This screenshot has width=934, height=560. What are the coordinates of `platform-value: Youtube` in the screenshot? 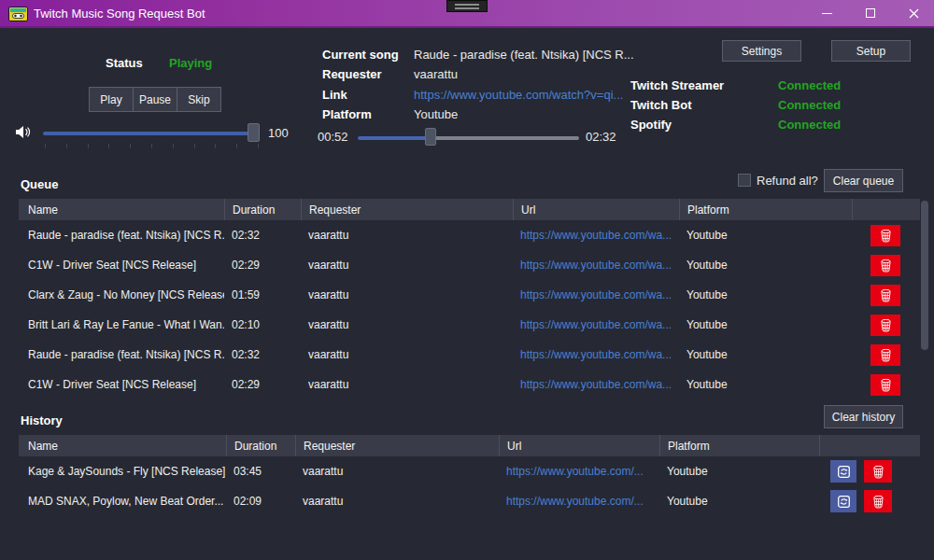 It's located at (435, 114).